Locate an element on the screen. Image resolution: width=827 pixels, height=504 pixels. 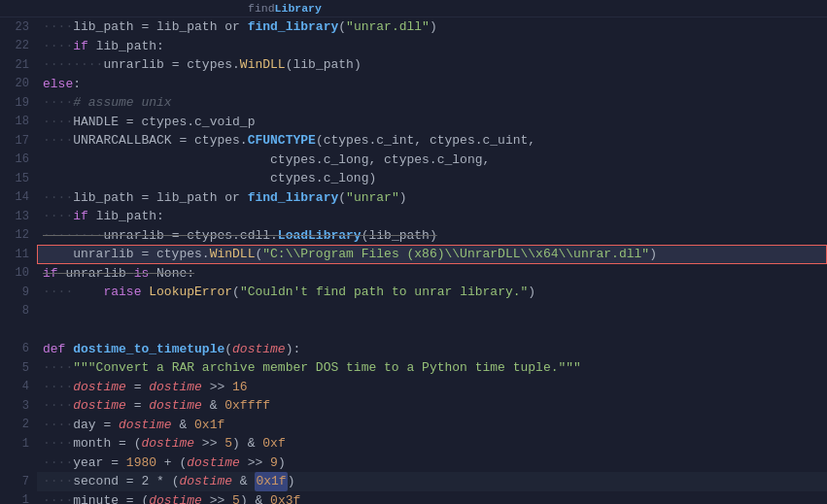
code-line-minute: ····minute = (dostime >> 5) & 0x3f is located at coordinates (431, 498).